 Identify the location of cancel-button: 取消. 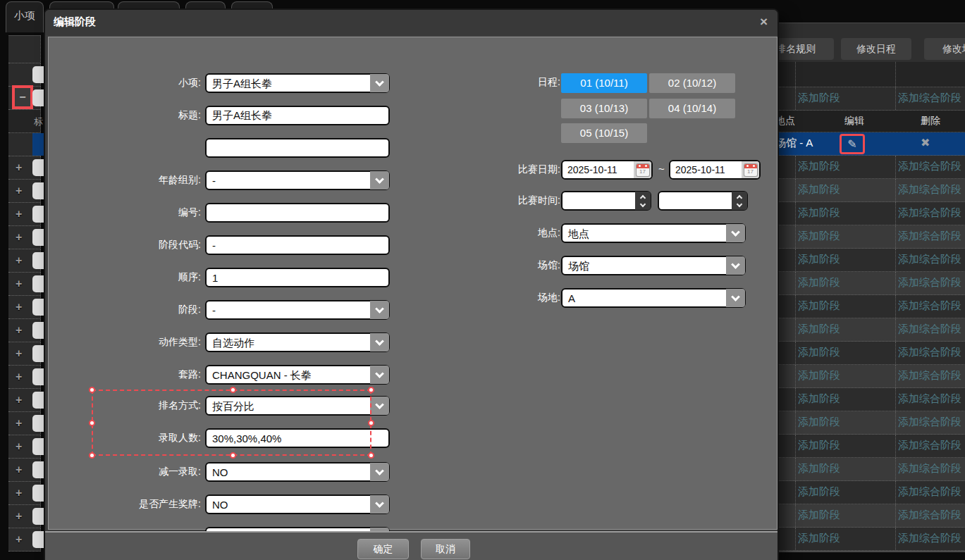
(445, 549).